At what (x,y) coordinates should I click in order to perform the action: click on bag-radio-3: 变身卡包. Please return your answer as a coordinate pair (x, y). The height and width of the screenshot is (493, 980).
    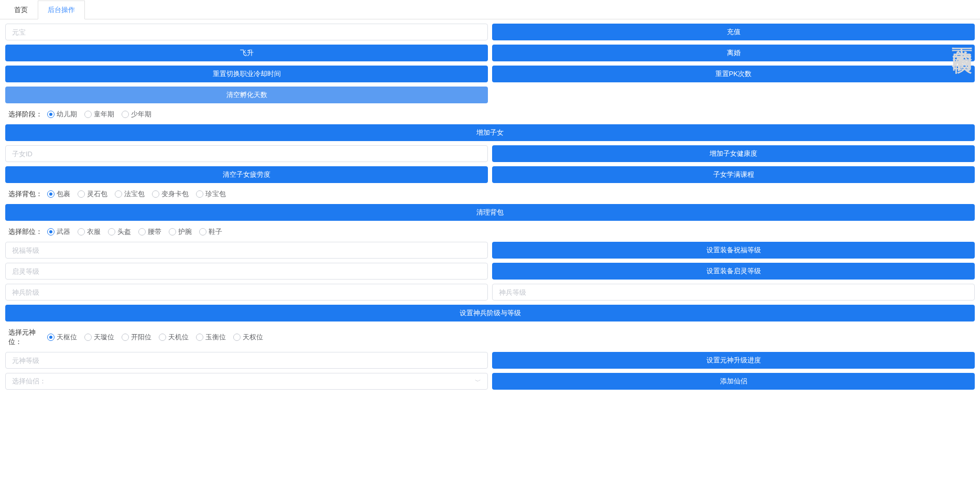
    Looking at the image, I should click on (170, 194).